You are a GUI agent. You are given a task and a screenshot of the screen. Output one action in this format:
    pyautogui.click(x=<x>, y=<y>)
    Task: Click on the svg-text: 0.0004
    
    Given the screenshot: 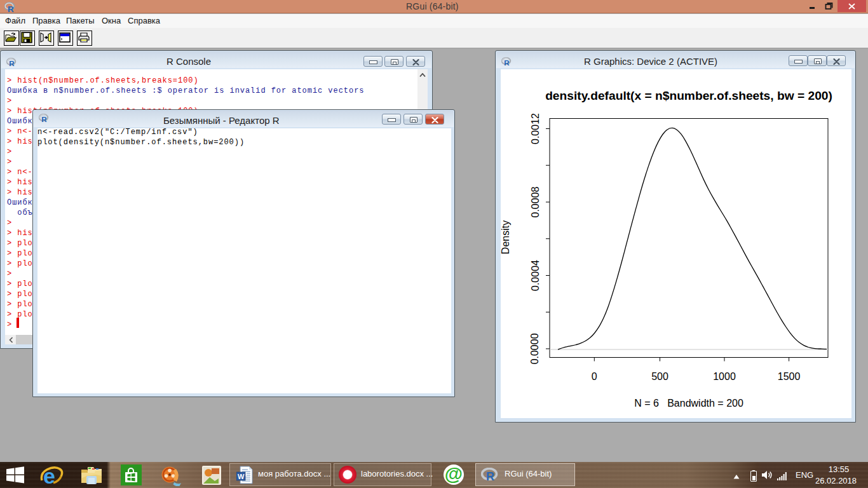 What is the action you would take?
    pyautogui.click(x=535, y=276)
    